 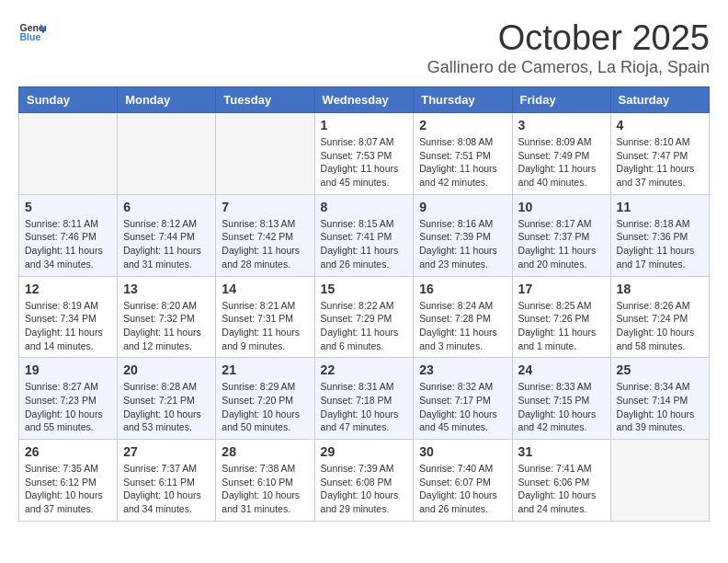 I want to click on calendar-day-cell: 26Sunrise: 7:35 AM Sunset: 6:12 PM Dayli…, so click(x=68, y=480).